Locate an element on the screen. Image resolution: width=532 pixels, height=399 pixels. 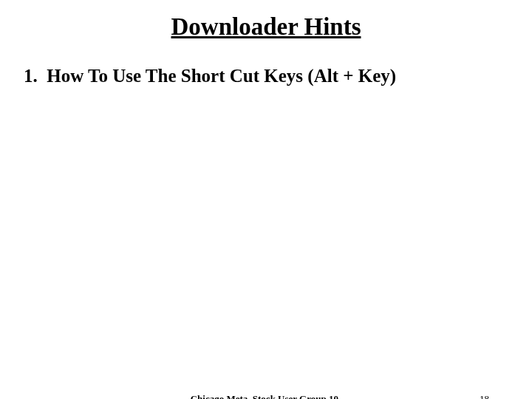
body-item: 1. How To Use The Short Cut Keys (Alt + … is located at coordinates (266, 77).